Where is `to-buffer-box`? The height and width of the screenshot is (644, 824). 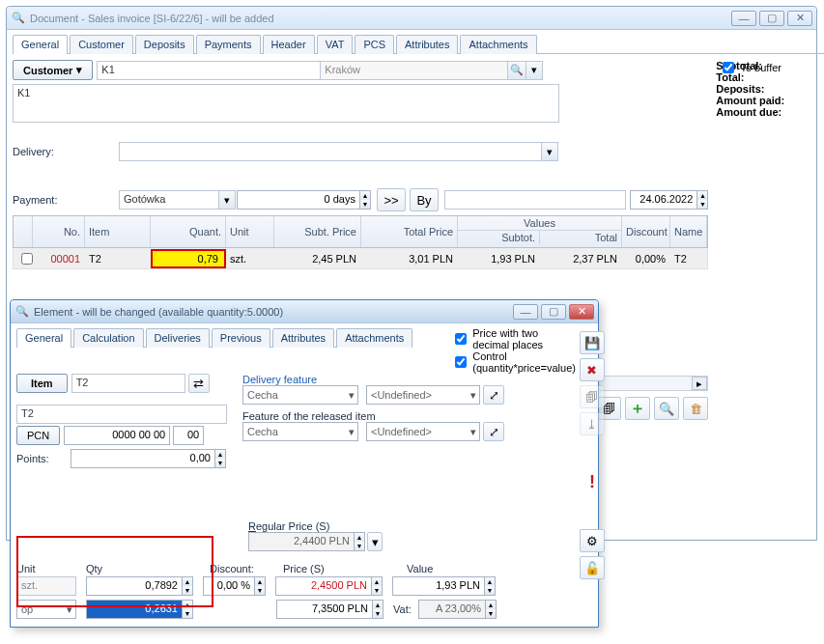
to-buffer-box is located at coordinates (728, 68).